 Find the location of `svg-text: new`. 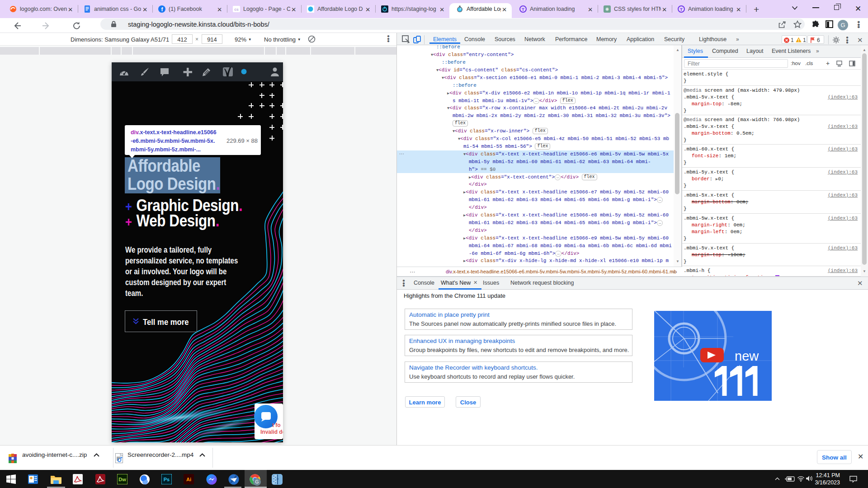

svg-text: new is located at coordinates (747, 356).